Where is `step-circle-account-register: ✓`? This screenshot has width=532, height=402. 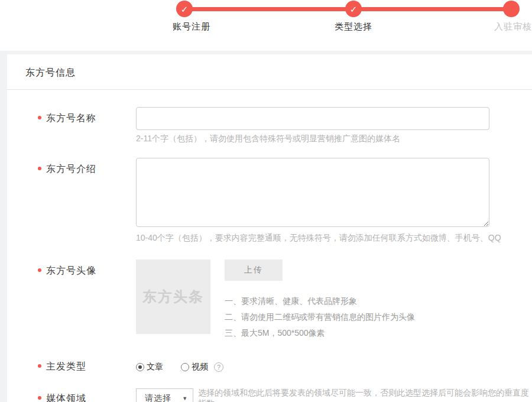
step-circle-account-register: ✓ is located at coordinates (184, 9).